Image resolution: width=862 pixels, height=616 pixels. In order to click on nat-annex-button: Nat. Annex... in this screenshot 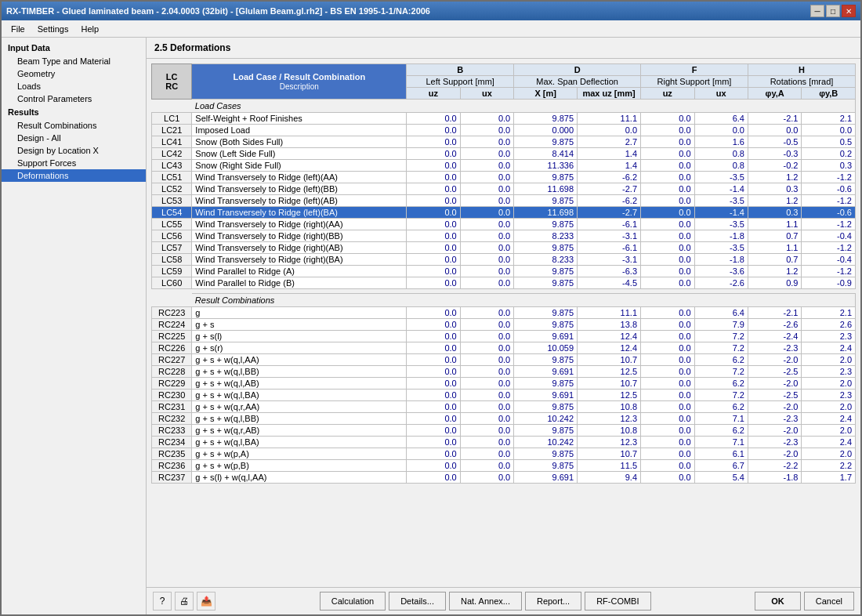, I will do `click(486, 601)`.